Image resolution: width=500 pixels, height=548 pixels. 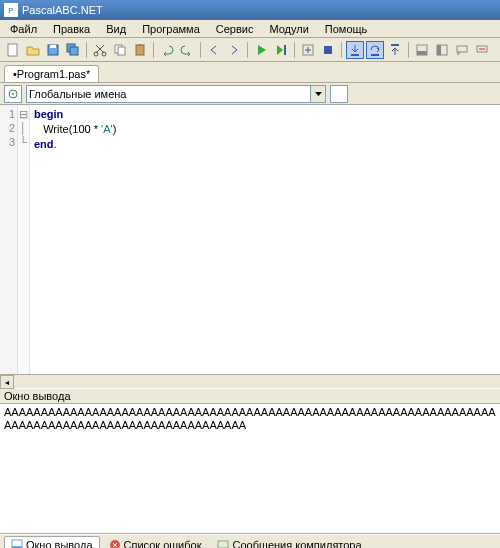 I want to click on fold-gutter: ⊟ │ └, so click(x=24, y=240).